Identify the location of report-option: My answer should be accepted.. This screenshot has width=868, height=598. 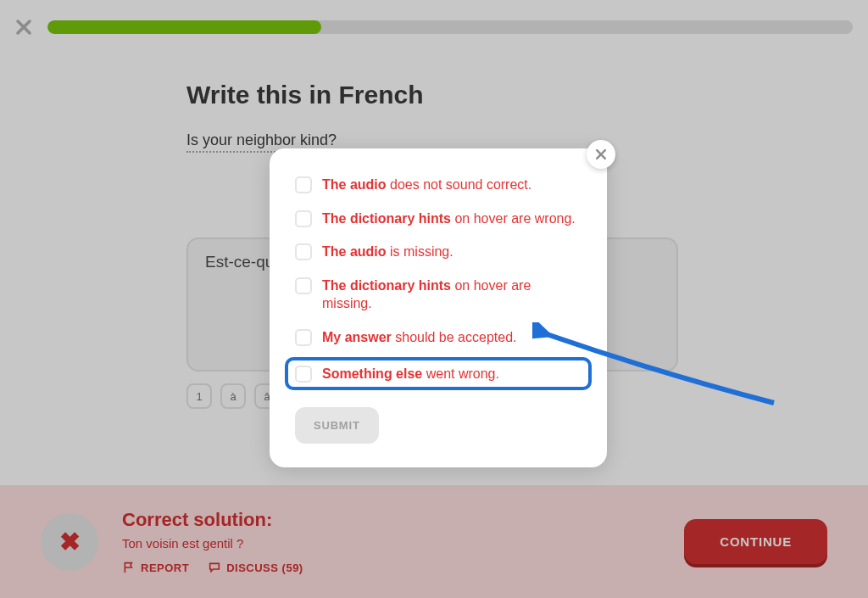
(438, 338).